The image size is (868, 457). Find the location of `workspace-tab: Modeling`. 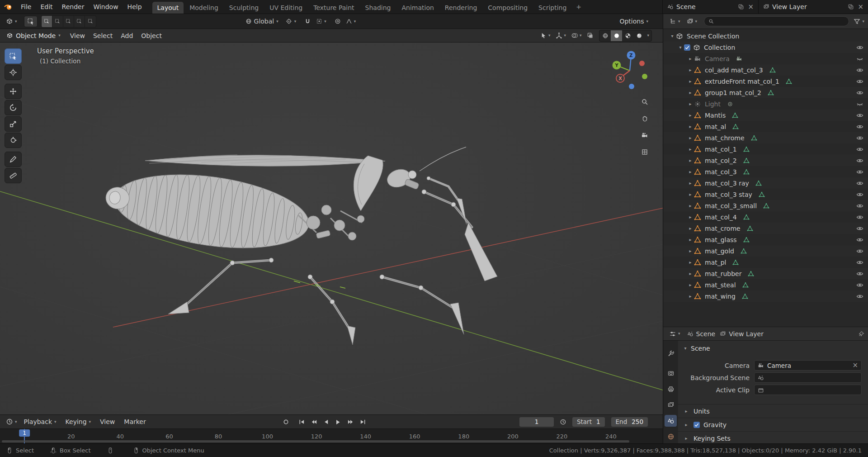

workspace-tab: Modeling is located at coordinates (204, 8).